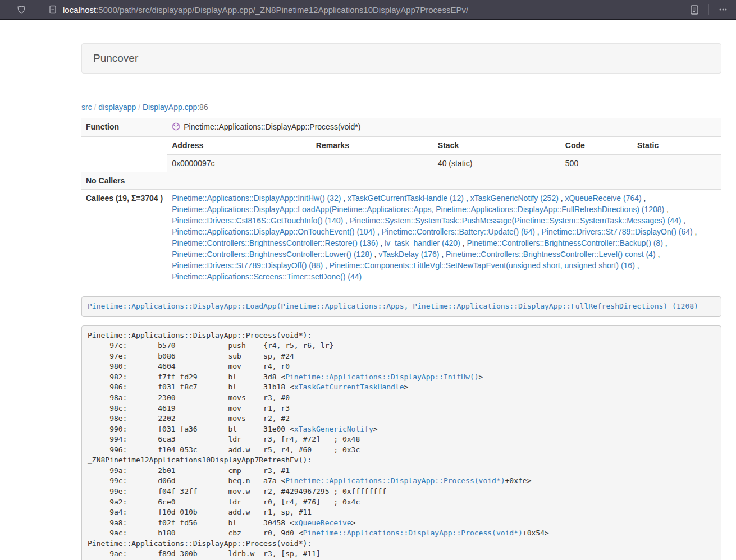 This screenshot has width=736, height=560. Describe the element at coordinates (349, 387) in the screenshot. I see `code-symbol-link: xTaskGetCurrentTaskHandle` at that location.